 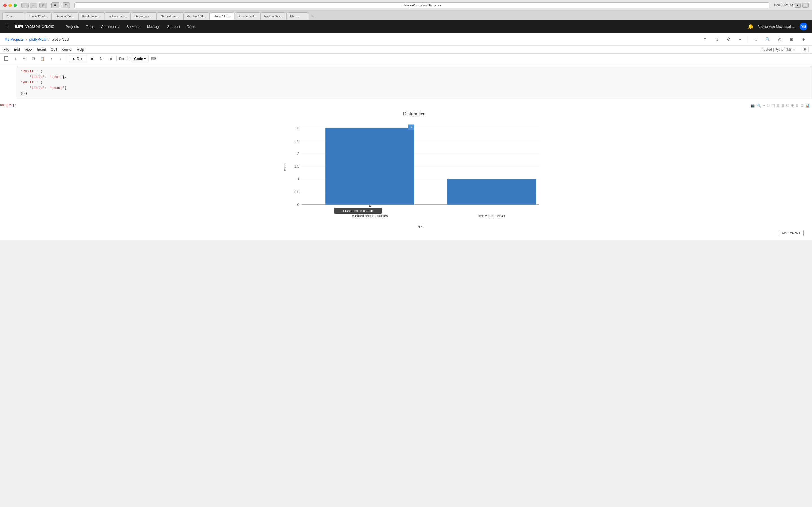 What do you see at coordinates (751, 26) in the screenshot?
I see `notifications-icon: 🔔` at bounding box center [751, 26].